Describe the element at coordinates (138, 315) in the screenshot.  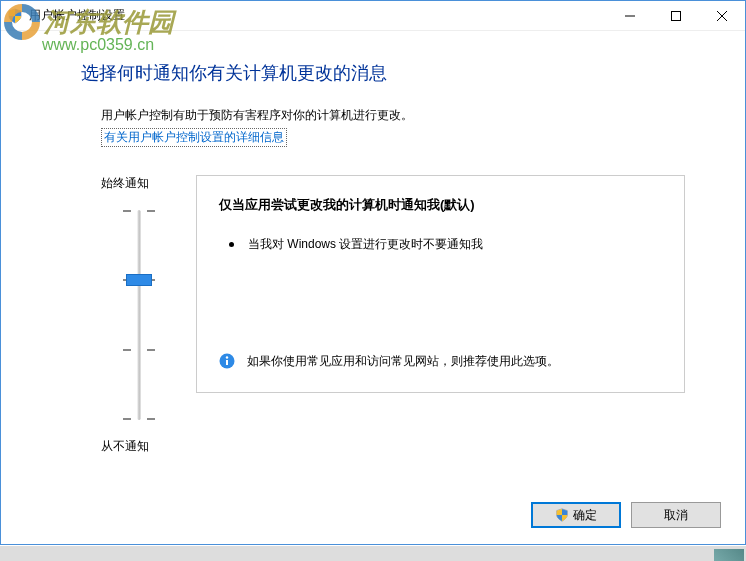
I see `notification-slider: 始终通知 从不通知` at that location.